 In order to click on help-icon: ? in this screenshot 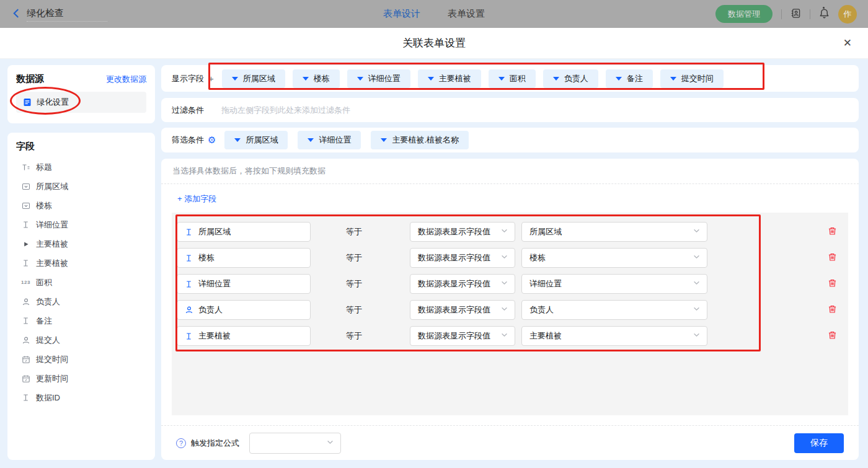, I will do `click(181, 443)`.